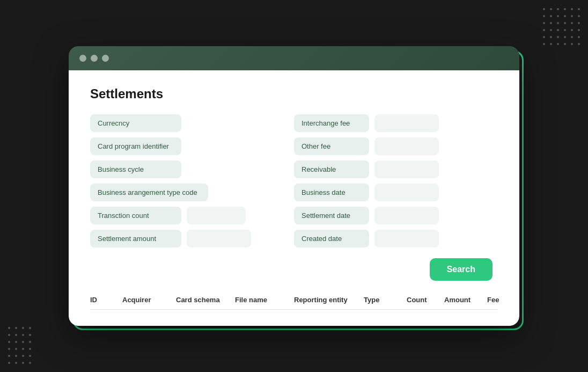 The width and height of the screenshot is (588, 372). What do you see at coordinates (396, 181) in the screenshot?
I see `form-right-col: Interchange fee Other fee Receivable Bus…` at bounding box center [396, 181].